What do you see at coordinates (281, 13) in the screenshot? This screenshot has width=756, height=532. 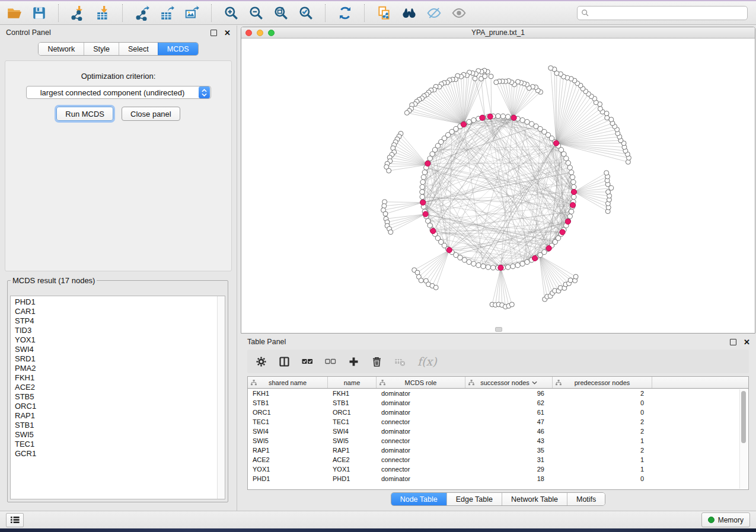 I see `zoom-fit-icon` at bounding box center [281, 13].